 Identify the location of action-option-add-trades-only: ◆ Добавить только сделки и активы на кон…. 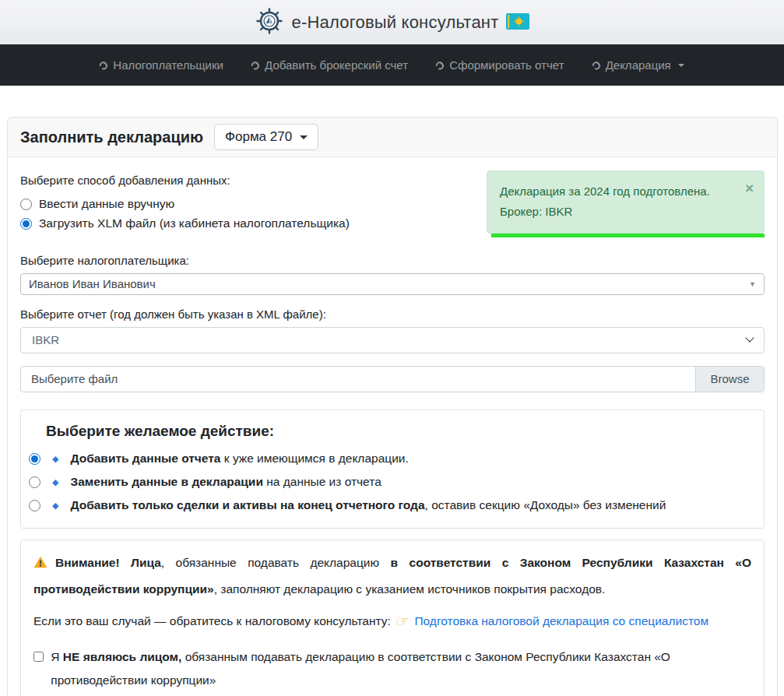
(390, 506).